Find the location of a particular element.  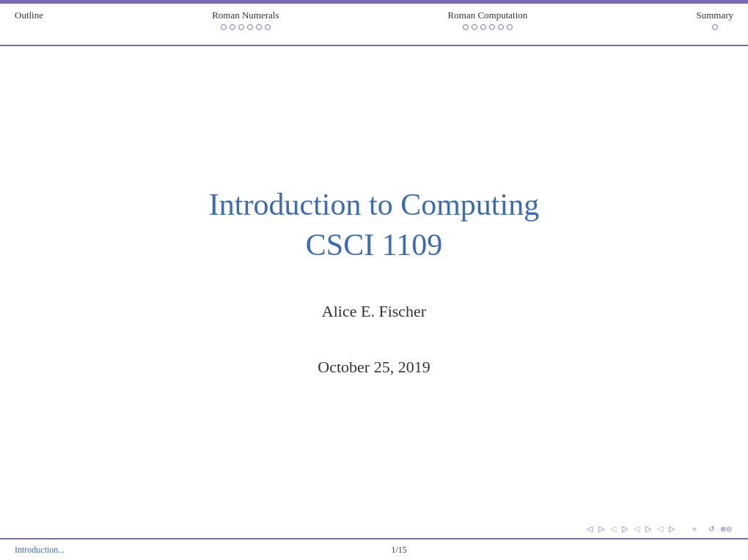

nav-item-roman-computation: Roman Computation is located at coordinates (488, 20).